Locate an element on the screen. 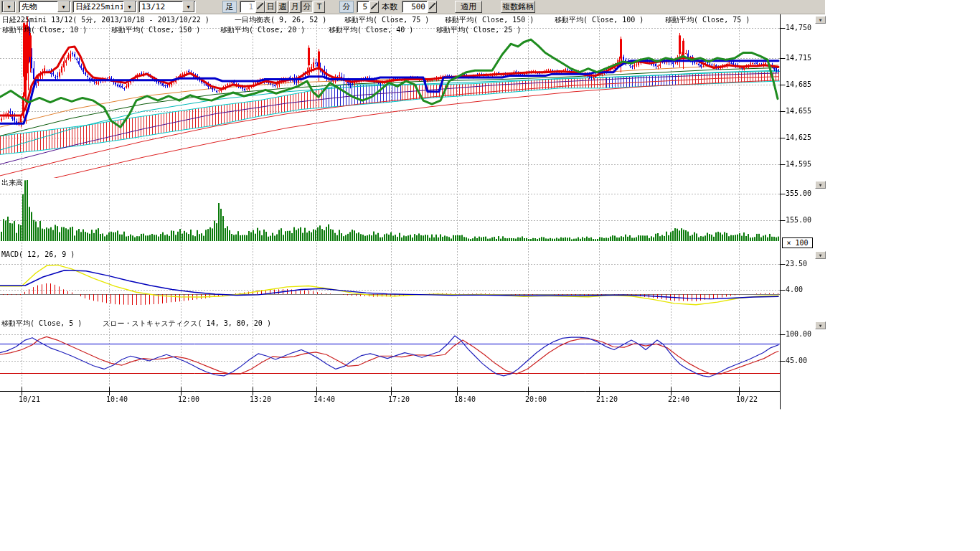  multi-symbol-button: 複数銘柄 is located at coordinates (518, 7).